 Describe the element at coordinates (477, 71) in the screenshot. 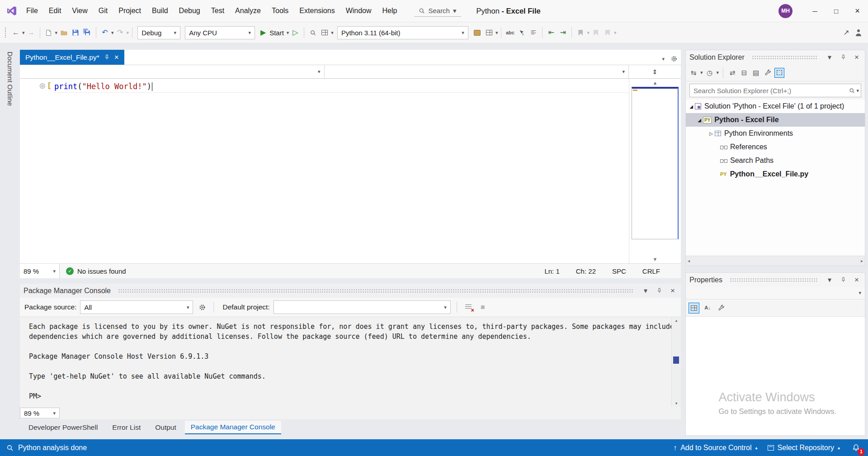

I see `member-dropdown: ▾` at that location.